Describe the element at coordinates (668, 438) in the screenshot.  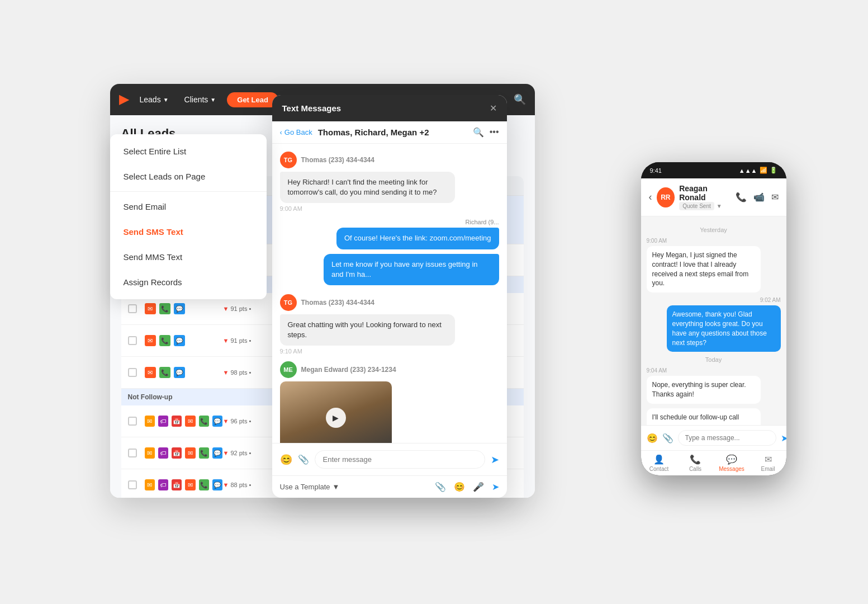
I see `phone-attach-icon: 📎` at that location.